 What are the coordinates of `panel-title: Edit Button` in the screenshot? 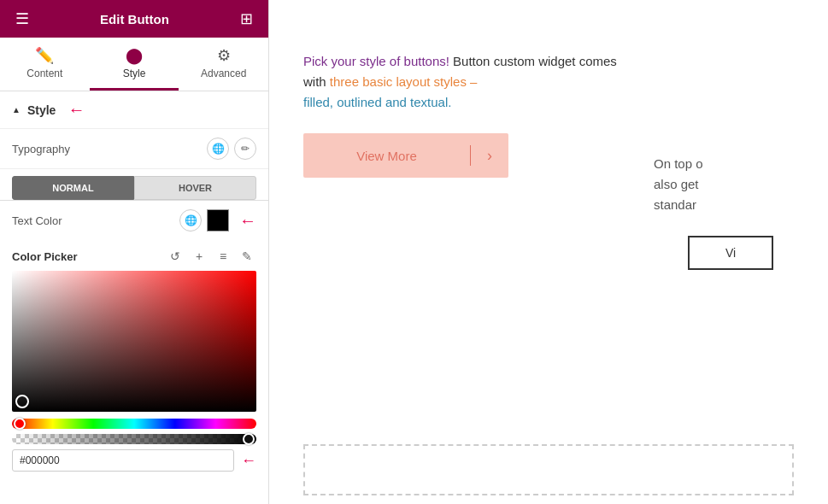 It's located at (135, 19).